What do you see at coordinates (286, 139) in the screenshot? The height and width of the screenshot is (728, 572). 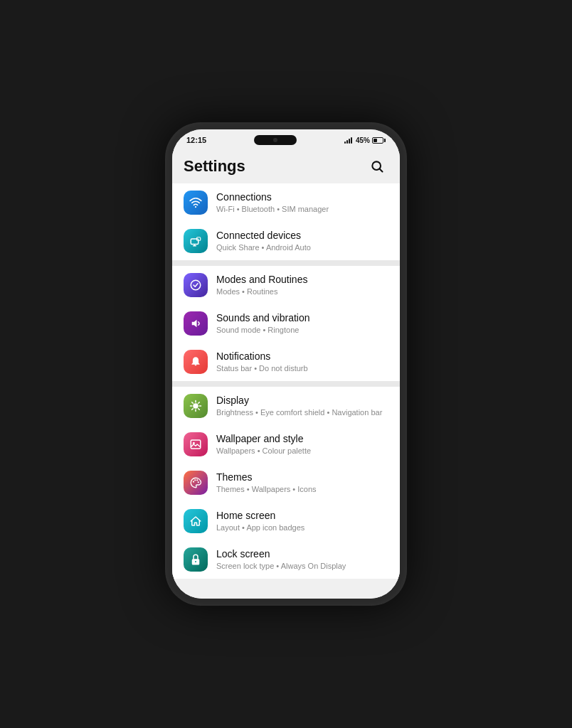 I see `status-bar: 12:15 45%` at bounding box center [286, 139].